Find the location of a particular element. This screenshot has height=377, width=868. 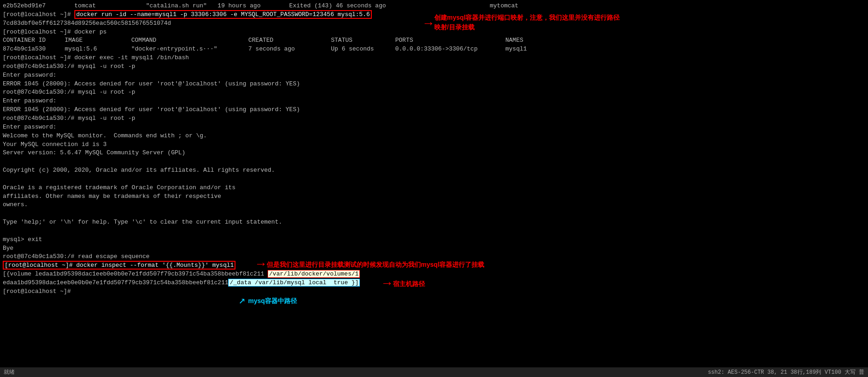

status-left: 就绪 is located at coordinates (9, 372).